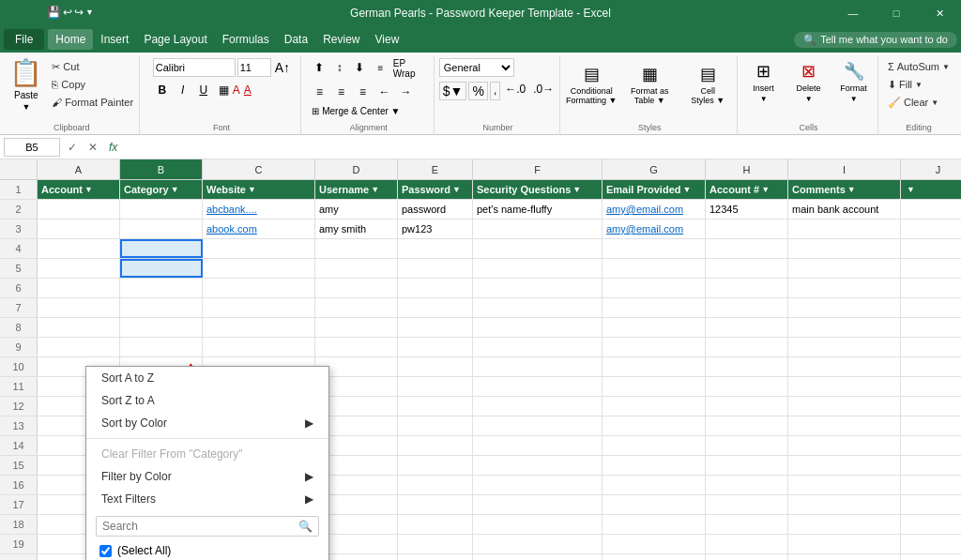 The image size is (961, 560). Describe the element at coordinates (853, 13) in the screenshot. I see `minimize-btn: —` at that location.